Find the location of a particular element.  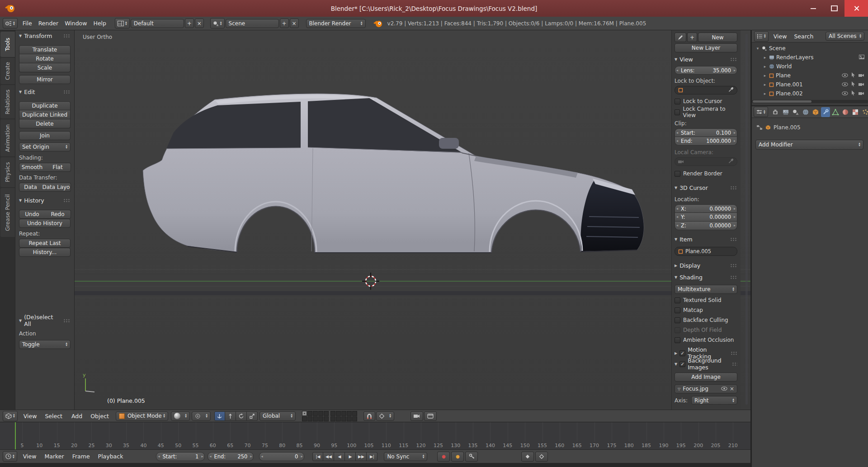

add-image-button: Add Image is located at coordinates (706, 377).